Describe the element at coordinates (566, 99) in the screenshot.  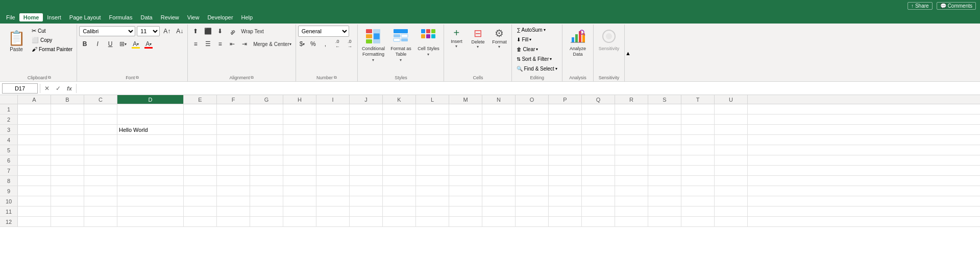
I see `col-header-p: P` at that location.